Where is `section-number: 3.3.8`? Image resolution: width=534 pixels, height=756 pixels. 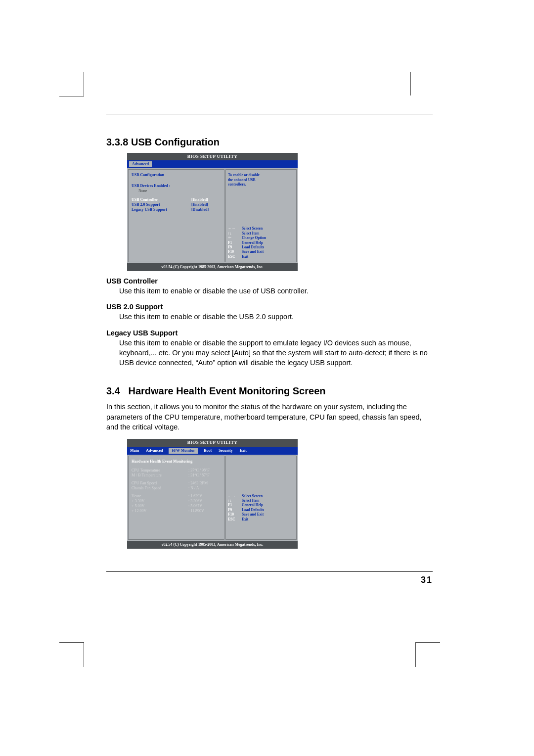 section-number: 3.3.8 is located at coordinates (117, 142).